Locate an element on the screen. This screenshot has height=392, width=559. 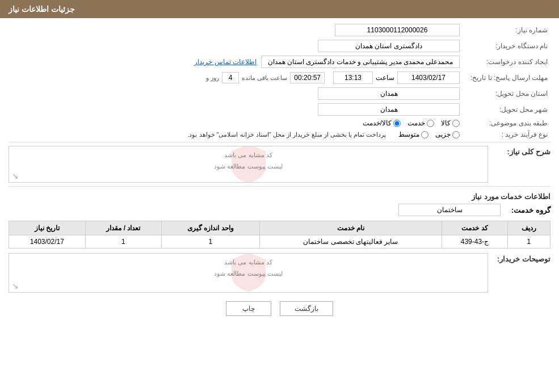
cell-vahed: 1 is located at coordinates (211, 242).